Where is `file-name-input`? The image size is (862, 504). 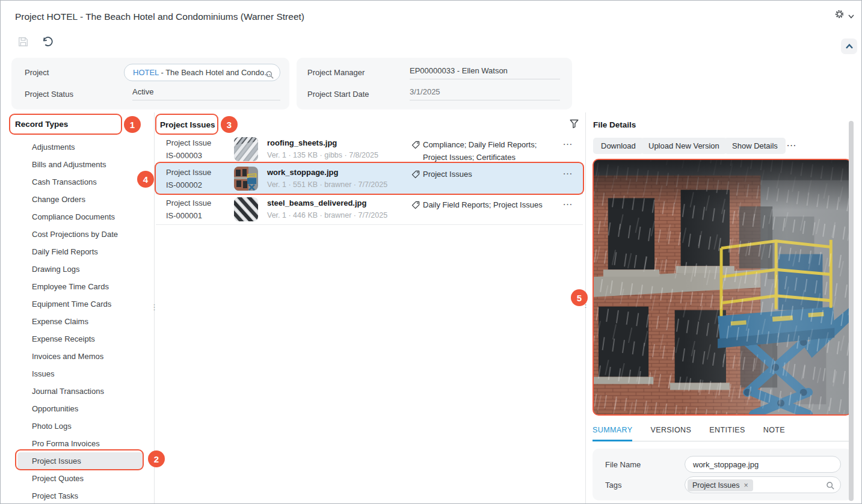
file-name-input is located at coordinates (763, 464).